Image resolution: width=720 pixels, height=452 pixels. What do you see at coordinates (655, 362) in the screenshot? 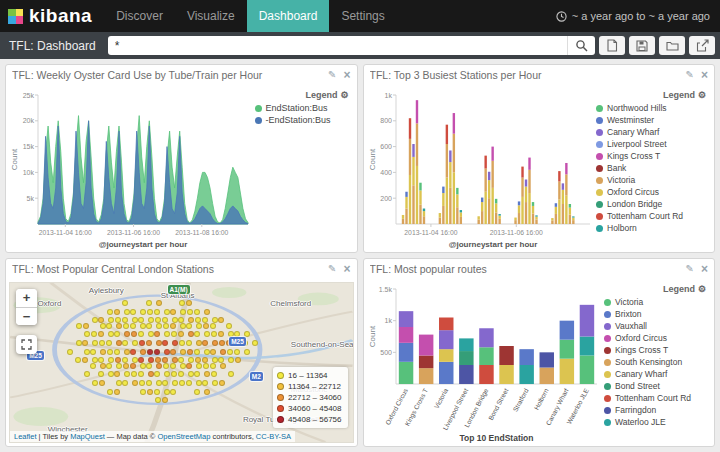
I see `chart-legend: Legend⚙VictoriaBrixtonVauxhallOxford Cir…` at bounding box center [655, 362].